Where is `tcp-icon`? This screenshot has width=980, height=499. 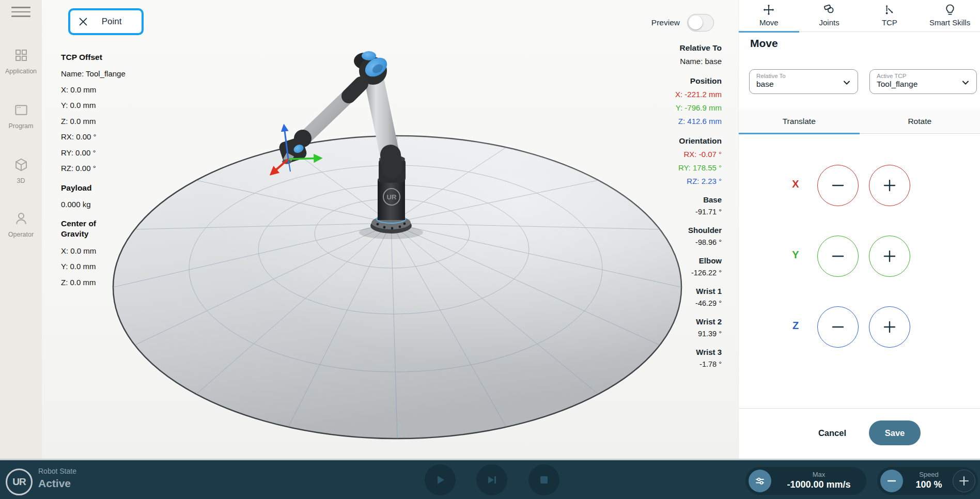
tcp-icon is located at coordinates (890, 10).